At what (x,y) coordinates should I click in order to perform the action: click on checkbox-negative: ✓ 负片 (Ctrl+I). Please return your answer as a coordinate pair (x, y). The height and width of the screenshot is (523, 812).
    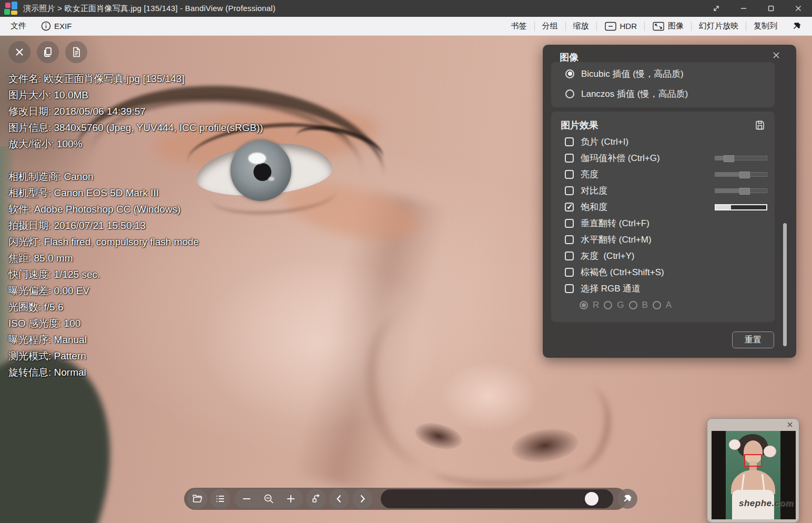
    Looking at the image, I should click on (663, 142).